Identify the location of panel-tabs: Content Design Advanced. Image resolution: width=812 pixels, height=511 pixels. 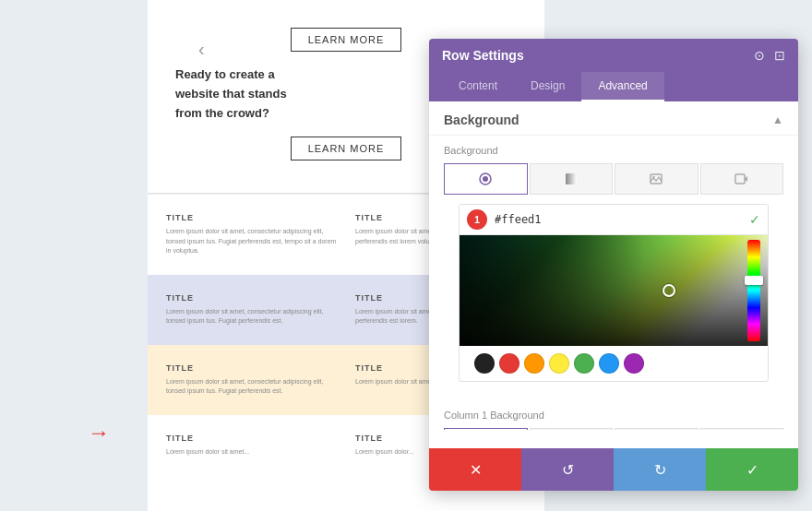
(614, 87).